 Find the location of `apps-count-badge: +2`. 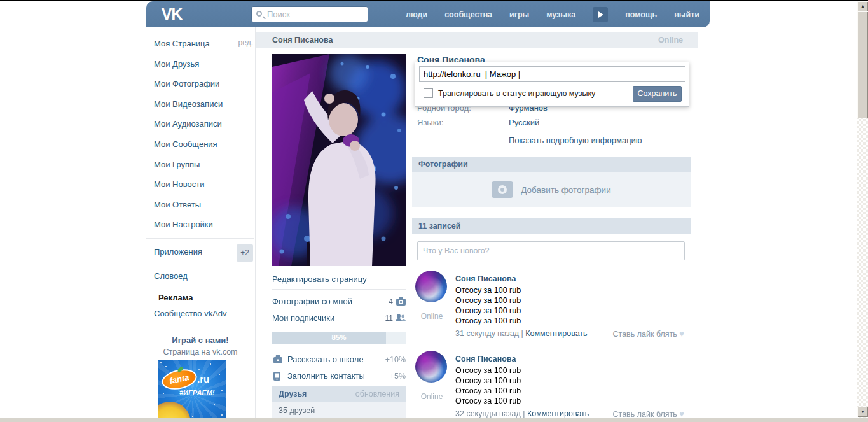

apps-count-badge: +2 is located at coordinates (245, 253).